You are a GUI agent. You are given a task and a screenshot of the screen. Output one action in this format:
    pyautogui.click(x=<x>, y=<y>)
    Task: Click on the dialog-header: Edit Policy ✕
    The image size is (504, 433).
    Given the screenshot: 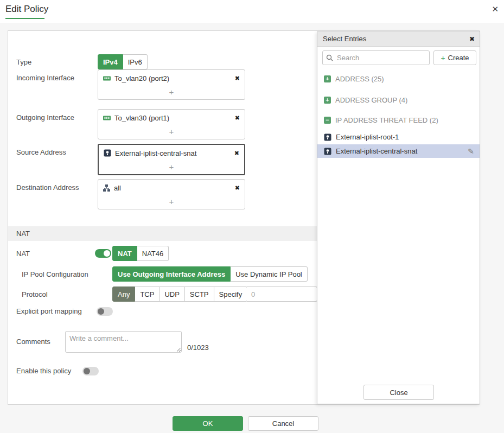 What is the action you would take?
    pyautogui.click(x=252, y=11)
    